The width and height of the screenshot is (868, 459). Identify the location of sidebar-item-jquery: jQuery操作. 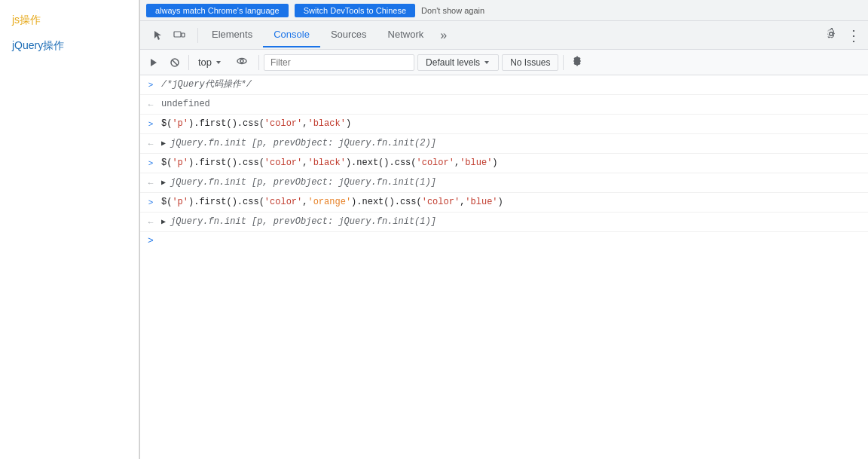
(69, 46).